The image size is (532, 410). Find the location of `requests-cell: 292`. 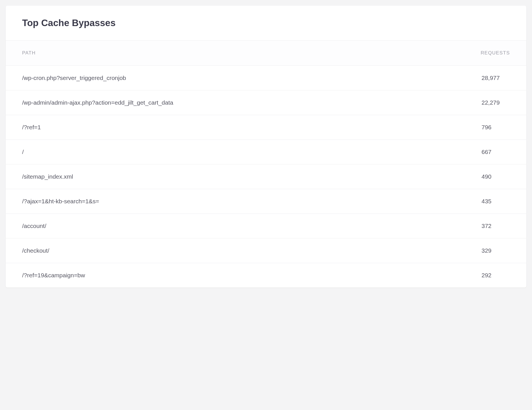

requests-cell: 292 is located at coordinates (496, 275).